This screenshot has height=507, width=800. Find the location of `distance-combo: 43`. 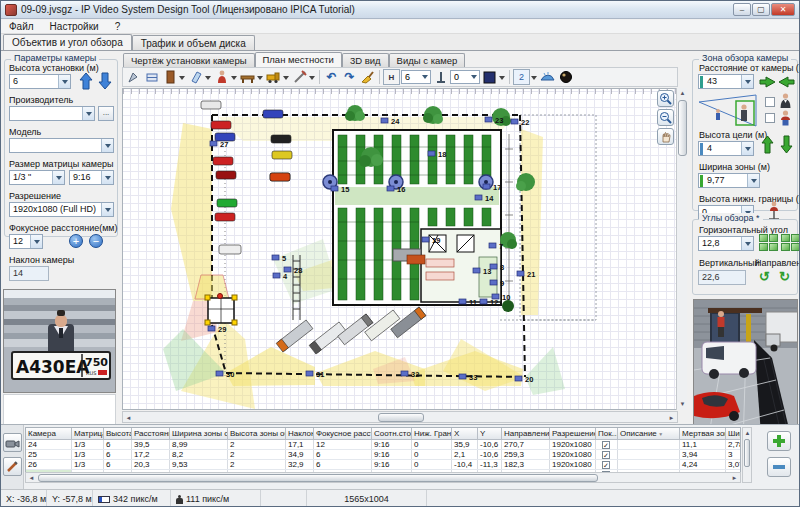

distance-combo: 43 is located at coordinates (726, 82).